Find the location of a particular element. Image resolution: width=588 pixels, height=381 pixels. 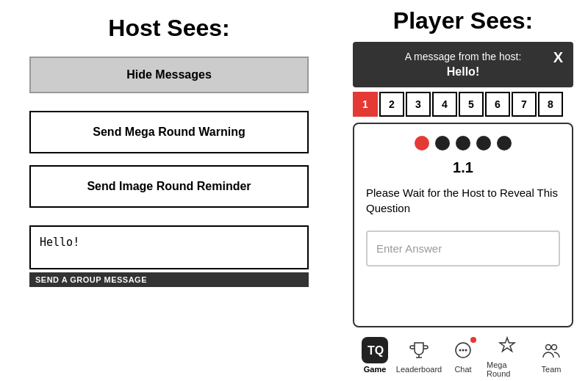

toast-message: Hello! is located at coordinates (463, 72).